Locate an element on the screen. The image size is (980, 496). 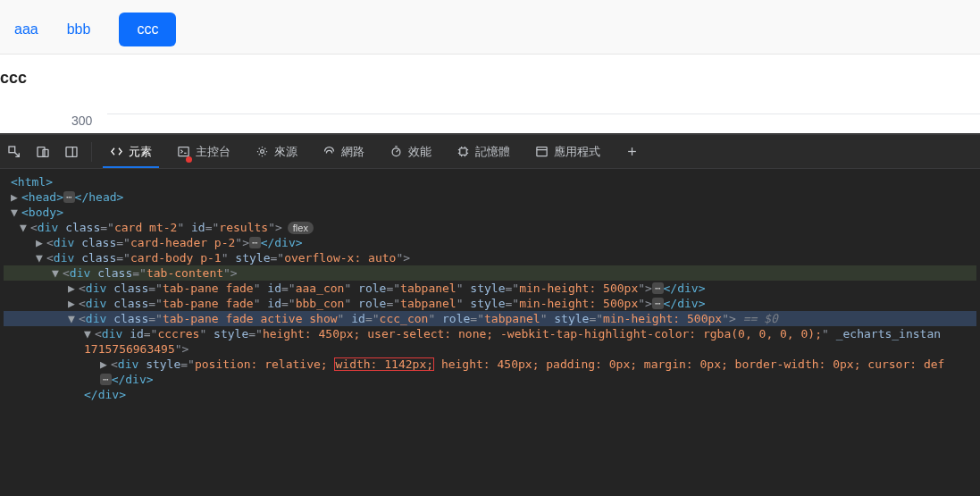
tab-bbb: bbb is located at coordinates (79, 29).